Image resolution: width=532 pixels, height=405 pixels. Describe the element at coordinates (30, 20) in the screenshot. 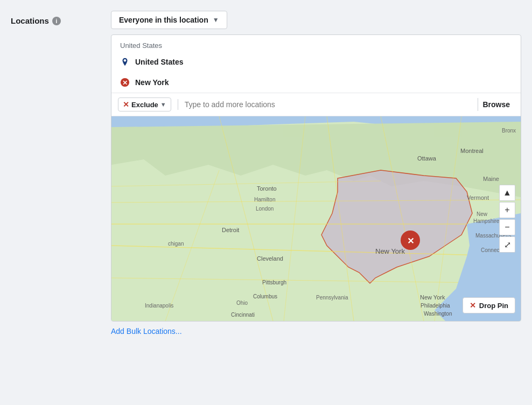

I see `locations-label: Locations` at that location.